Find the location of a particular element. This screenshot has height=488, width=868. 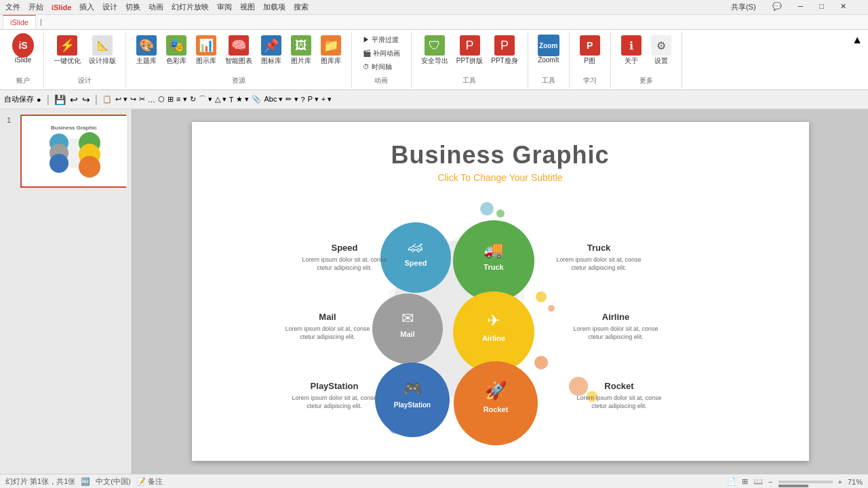

icons-label: 图标库 is located at coordinates (271, 61).